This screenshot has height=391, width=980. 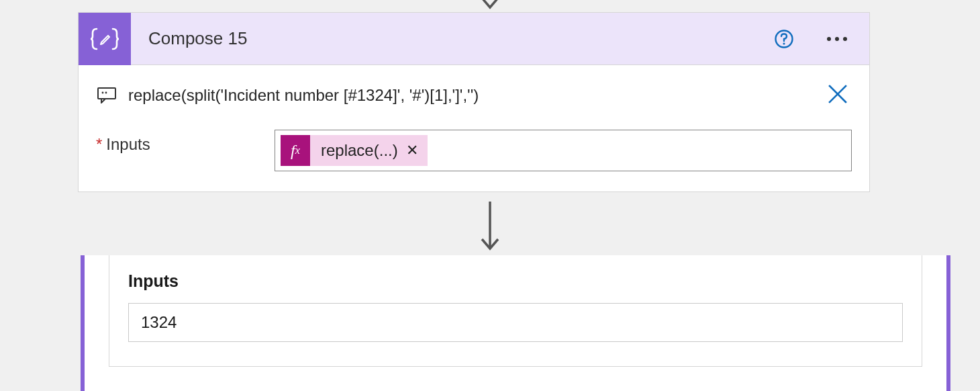 What do you see at coordinates (784, 39) in the screenshot?
I see `help-icon` at bounding box center [784, 39].